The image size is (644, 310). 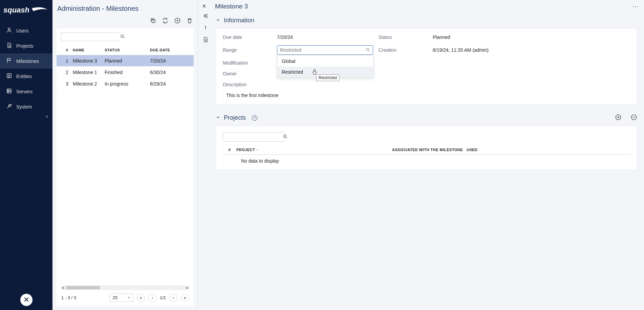 What do you see at coordinates (427, 159) in the screenshot?
I see `projects-nodata-label: No data to display` at bounding box center [427, 159].